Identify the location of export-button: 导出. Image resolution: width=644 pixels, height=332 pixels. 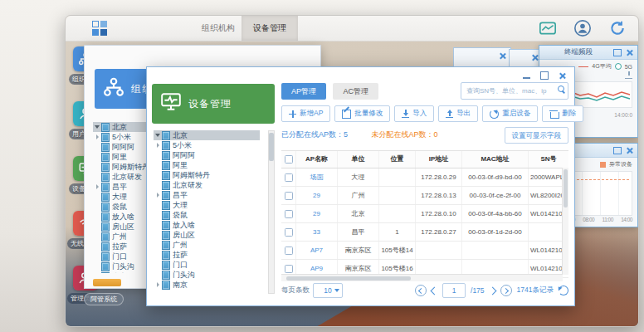
(458, 114).